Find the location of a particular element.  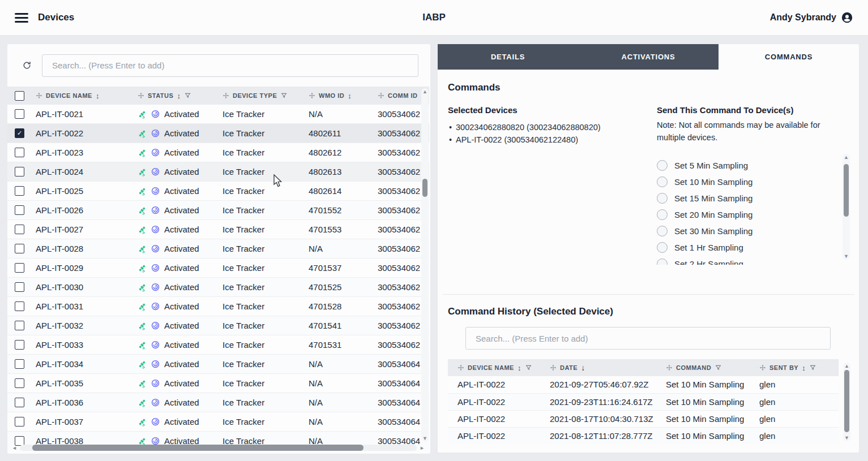

command-options-scrollbar: ▲ ▼ is located at coordinates (846, 207).